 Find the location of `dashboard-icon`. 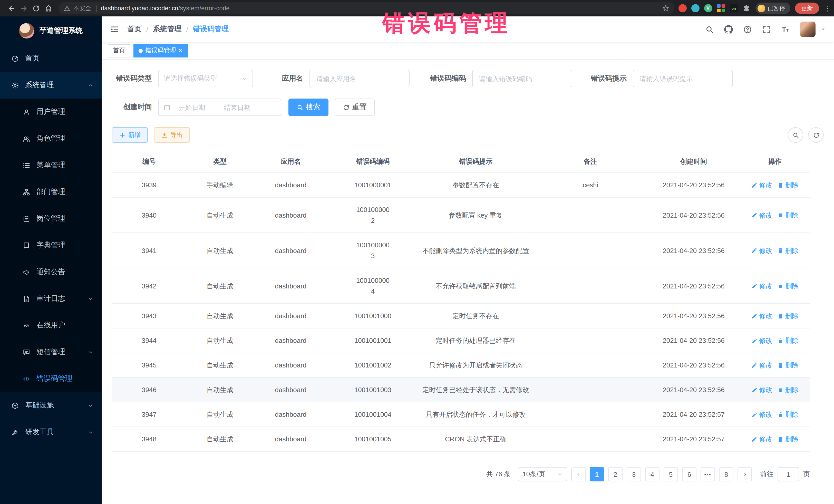

dashboard-icon is located at coordinates (15, 58).